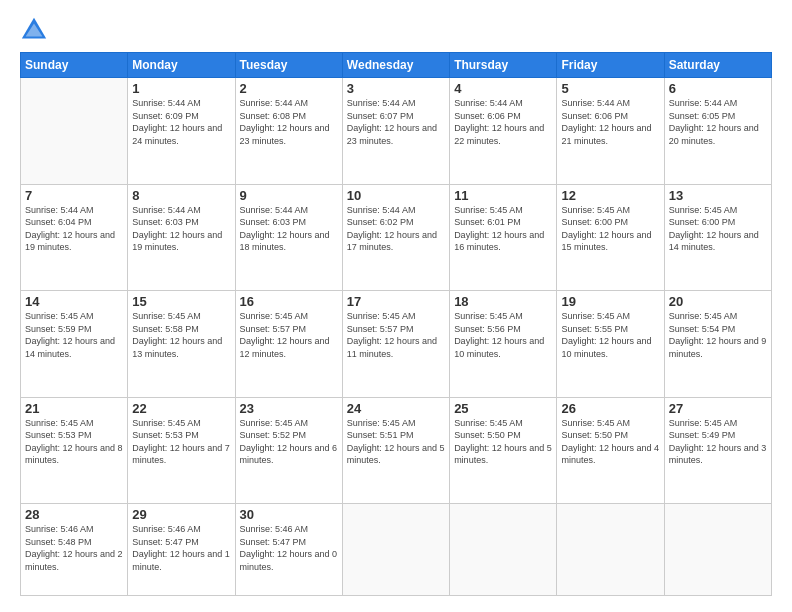 The width and height of the screenshot is (792, 612). I want to click on day-number: 11, so click(503, 196).